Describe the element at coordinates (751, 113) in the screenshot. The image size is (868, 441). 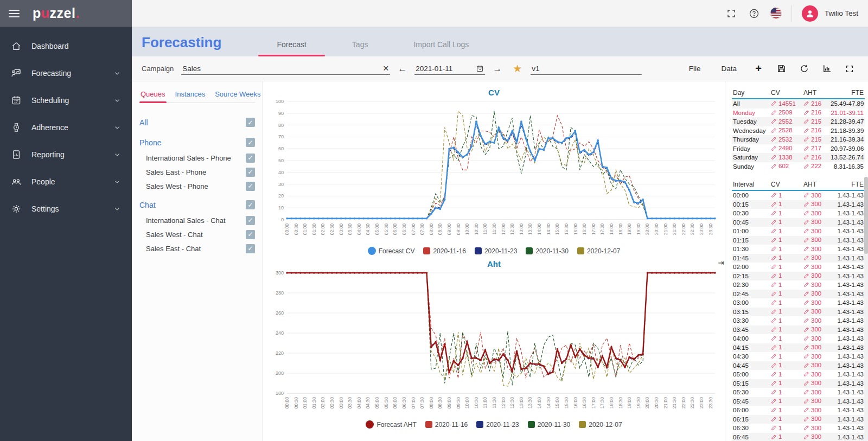
I see `day-cell: Monday` at that location.